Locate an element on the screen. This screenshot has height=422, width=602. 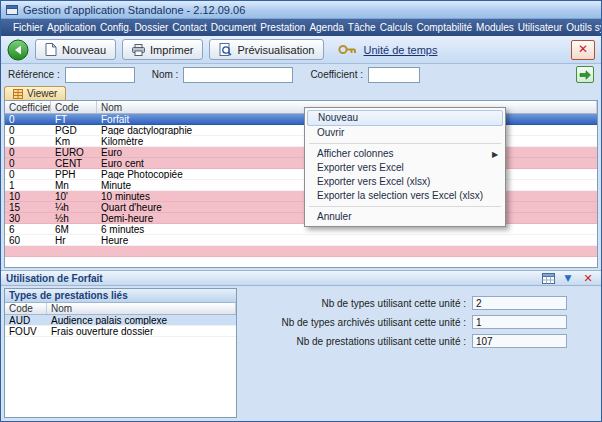
column-header-nom: Nom is located at coordinates (142, 308).